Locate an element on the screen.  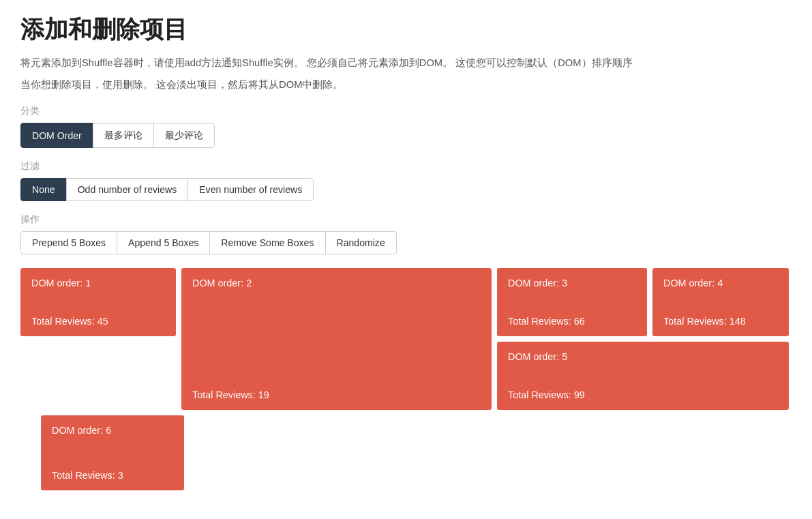
card-6-reviews: Total Reviews: 3 is located at coordinates (112, 475).